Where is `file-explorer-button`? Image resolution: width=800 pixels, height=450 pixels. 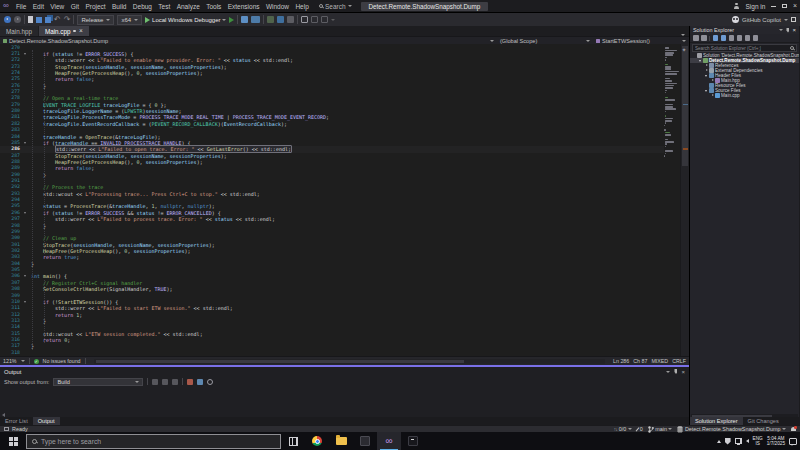
file-explorer-button is located at coordinates (341, 441).